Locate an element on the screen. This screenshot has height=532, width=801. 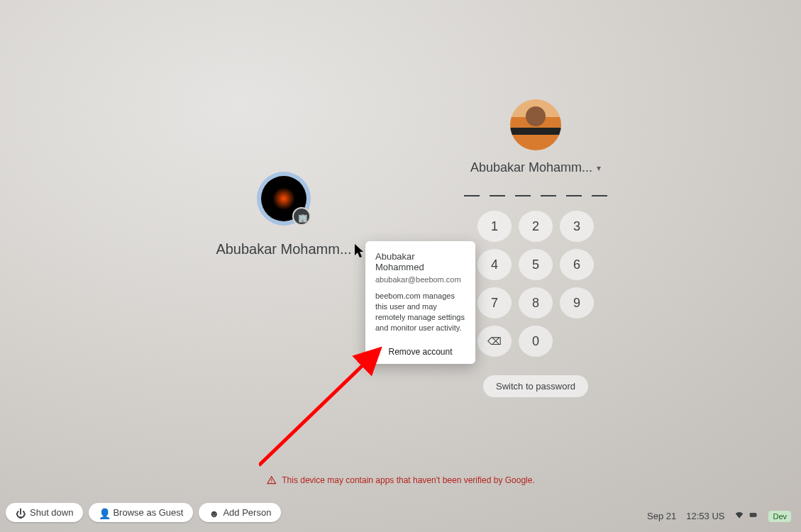
pin-key-3: 3 is located at coordinates (577, 226).